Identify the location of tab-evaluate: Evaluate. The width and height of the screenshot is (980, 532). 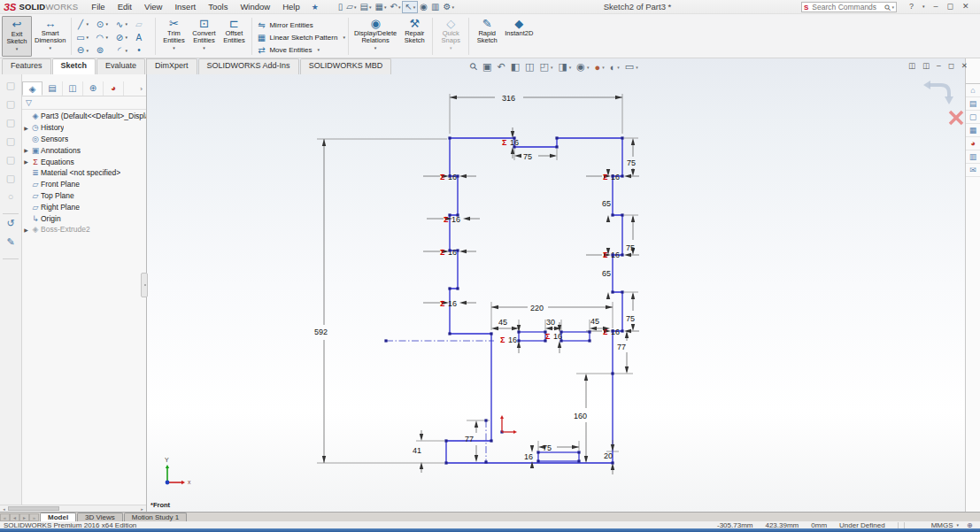
(120, 66).